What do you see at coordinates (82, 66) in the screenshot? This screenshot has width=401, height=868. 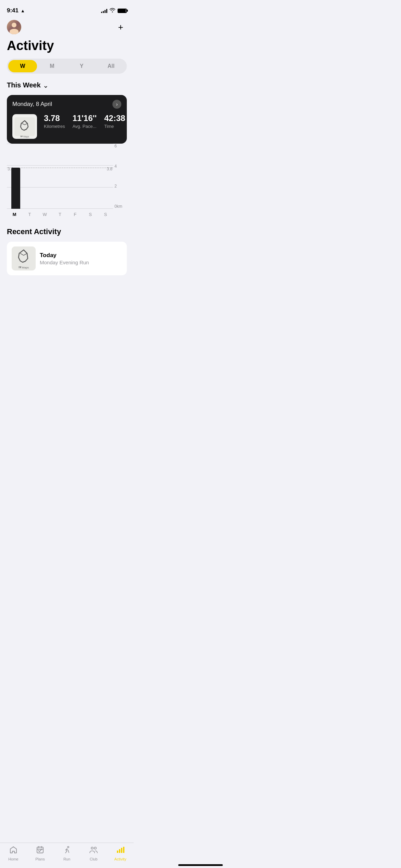 I see `period-year: Y` at bounding box center [82, 66].